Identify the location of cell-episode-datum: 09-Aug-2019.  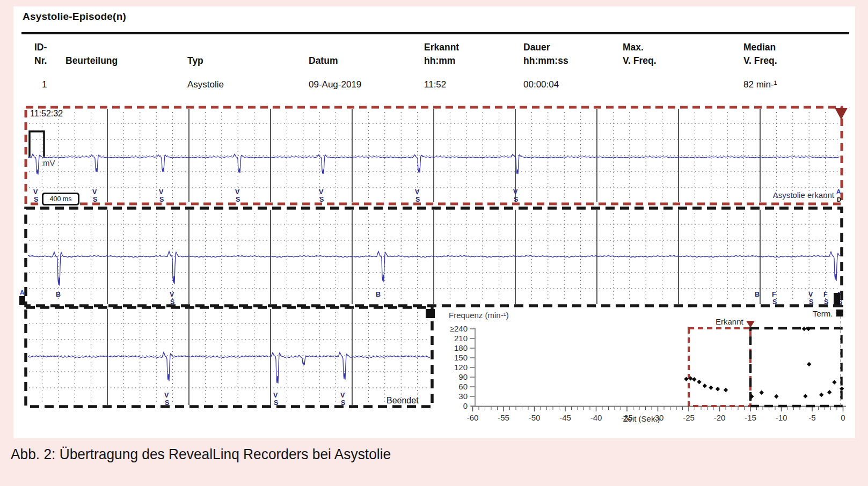
(335, 85).